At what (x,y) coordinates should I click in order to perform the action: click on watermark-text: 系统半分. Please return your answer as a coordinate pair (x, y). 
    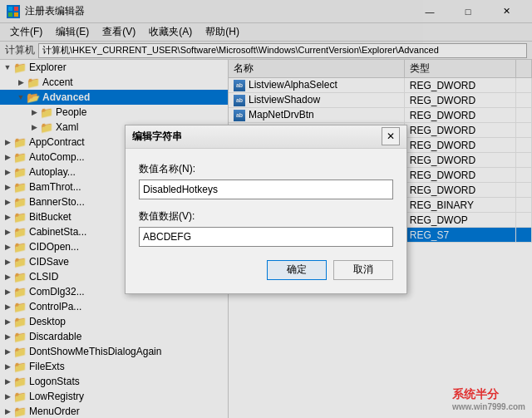
    Looking at the image, I should click on (489, 395).